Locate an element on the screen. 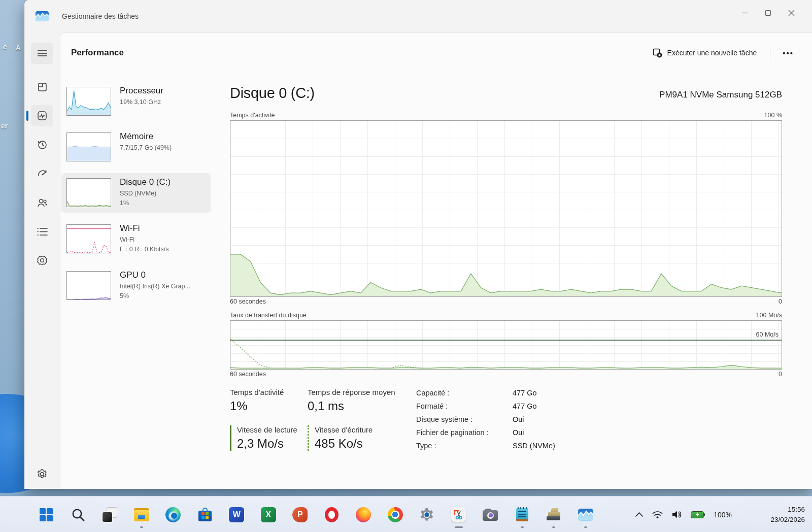 The height and width of the screenshot is (532, 812). perf-item-subtitle: 7,7/15,7 Go (49%) is located at coordinates (146, 148).